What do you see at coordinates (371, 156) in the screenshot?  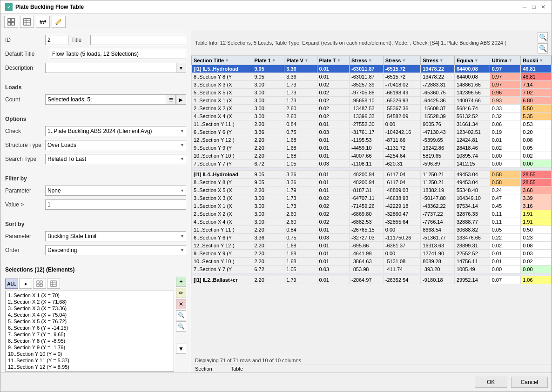 I see `table-row: 10..Section Y 10 (2.201.680.01-4007.66-4…` at bounding box center [371, 156].